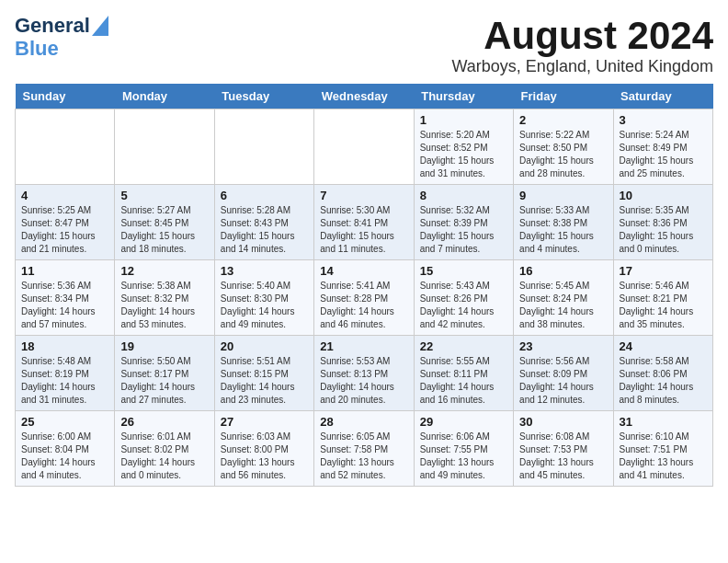 The width and height of the screenshot is (728, 563). I want to click on day-info: Sunrise: 5:58 AMSunset: 8:06 PMDaylight:…, so click(656, 381).